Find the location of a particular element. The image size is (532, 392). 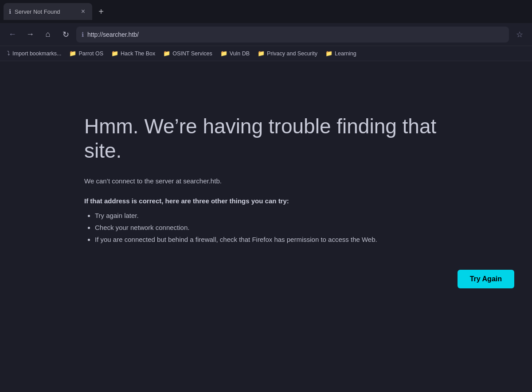

reload-button: ↻ is located at coordinates (66, 35).